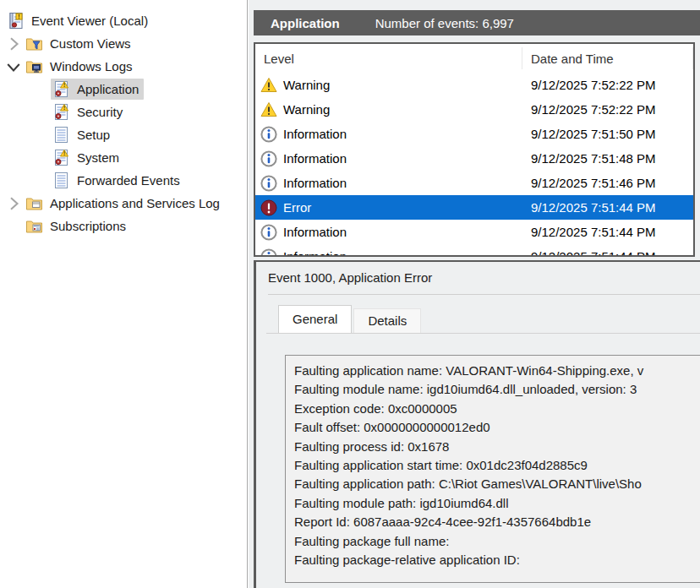  Describe the element at coordinates (389, 58) in the screenshot. I see `column-header-level: Level` at that location.